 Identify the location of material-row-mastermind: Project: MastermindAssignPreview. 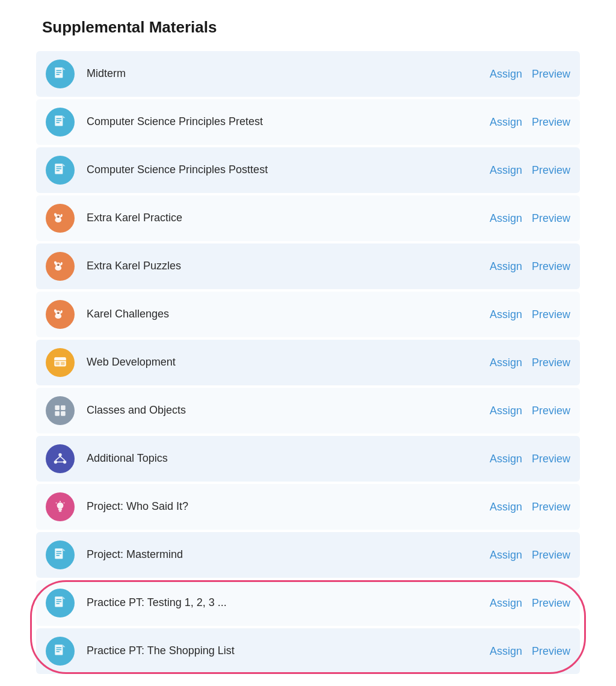
(308, 555).